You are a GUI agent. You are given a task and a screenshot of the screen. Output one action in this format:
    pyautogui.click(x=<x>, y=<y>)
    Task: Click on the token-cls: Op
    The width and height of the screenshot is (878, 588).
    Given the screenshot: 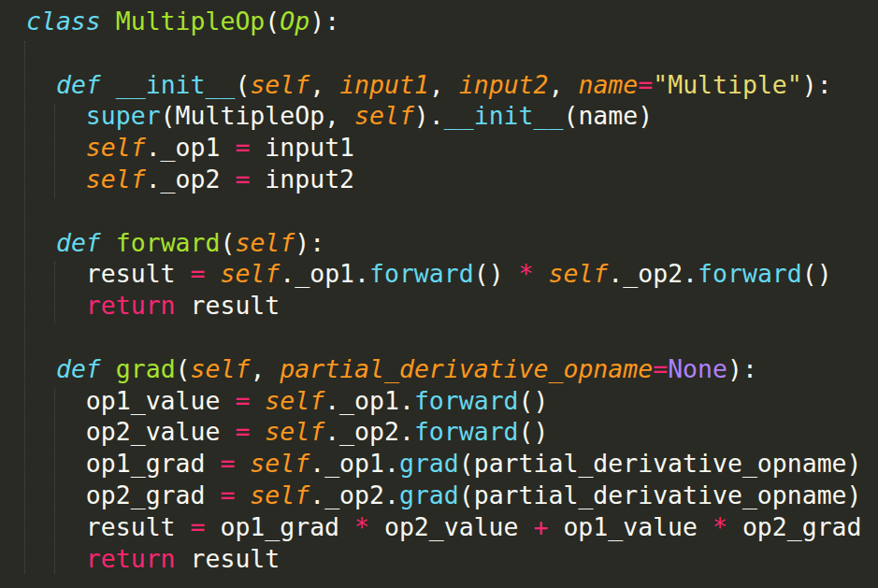 What is the action you would take?
    pyautogui.click(x=295, y=21)
    